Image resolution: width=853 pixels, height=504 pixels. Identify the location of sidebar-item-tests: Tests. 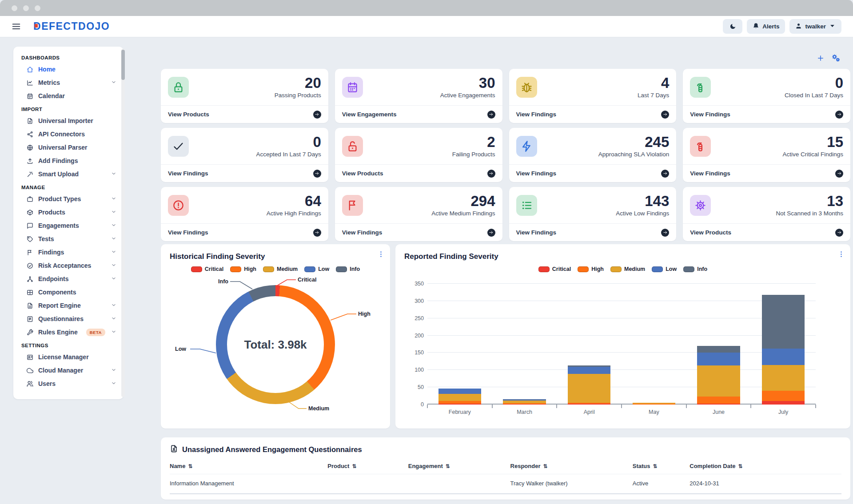
(68, 239).